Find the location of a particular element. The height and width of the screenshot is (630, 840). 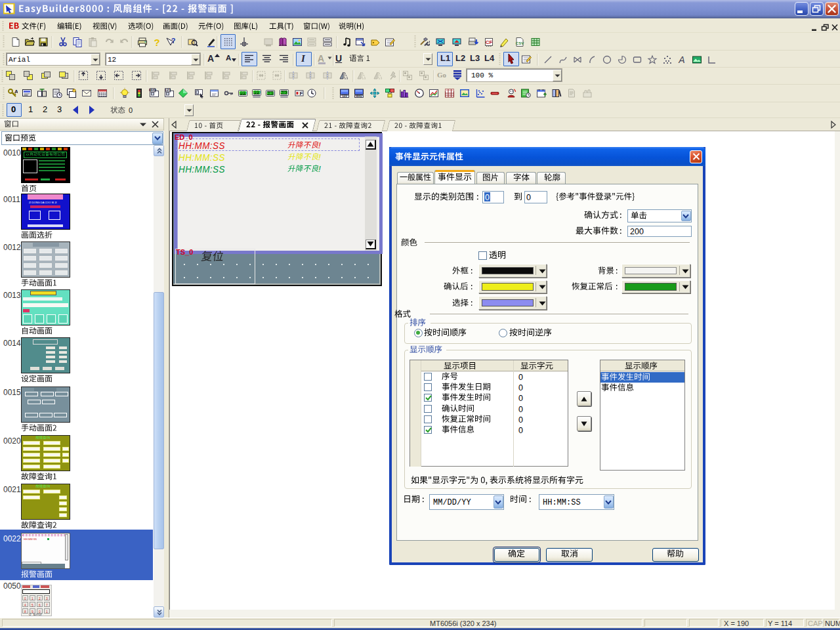

svg-text: CF is located at coordinates (490, 42).